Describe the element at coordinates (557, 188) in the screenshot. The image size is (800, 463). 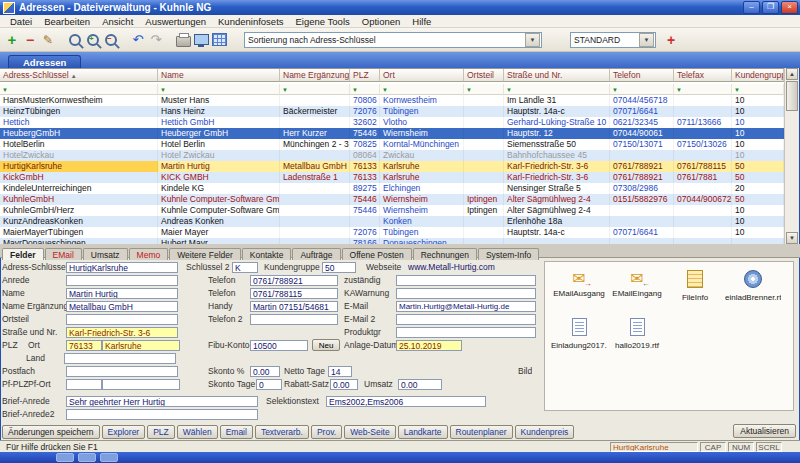
I see `grid-cell: Nensinger Straße 5` at that location.